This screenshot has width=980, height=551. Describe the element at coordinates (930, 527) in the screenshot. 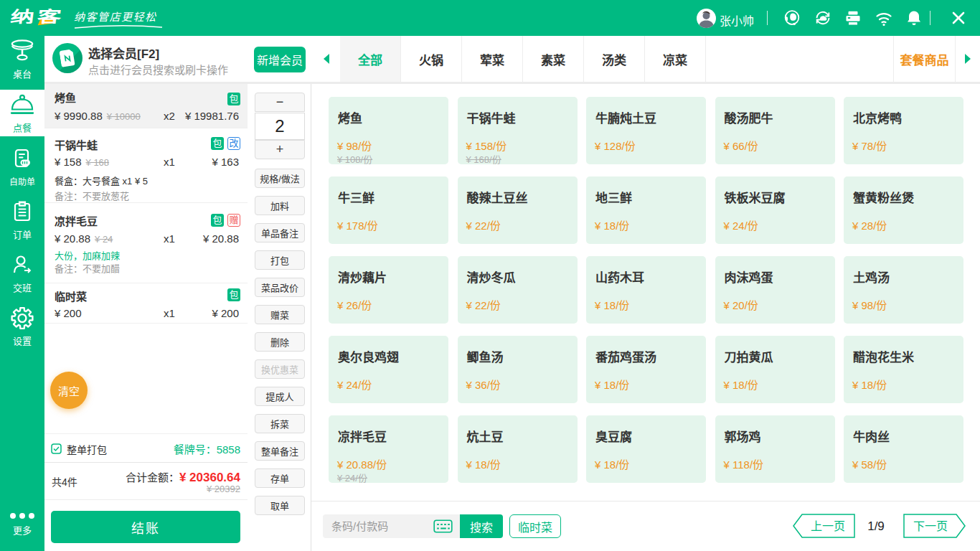

I see `svg-text: 下一页` at that location.